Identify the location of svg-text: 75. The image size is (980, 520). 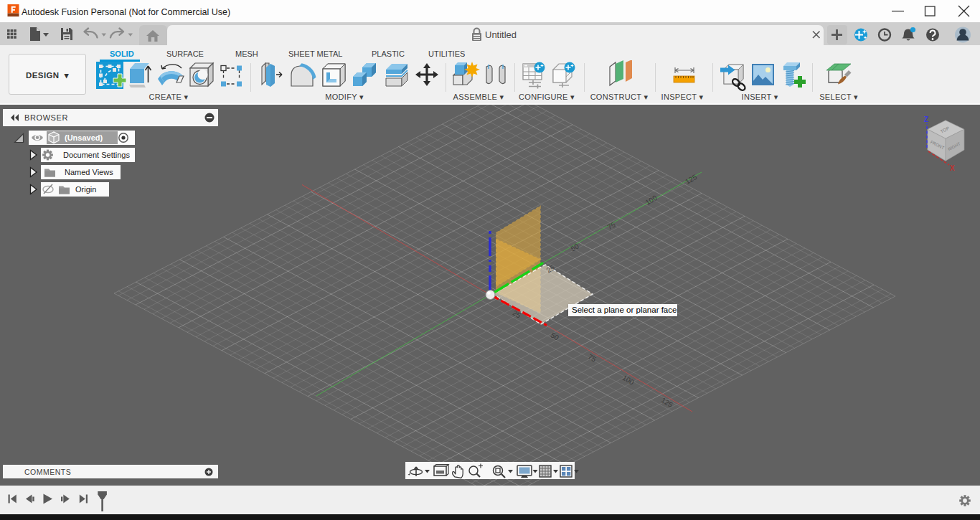
(612, 225).